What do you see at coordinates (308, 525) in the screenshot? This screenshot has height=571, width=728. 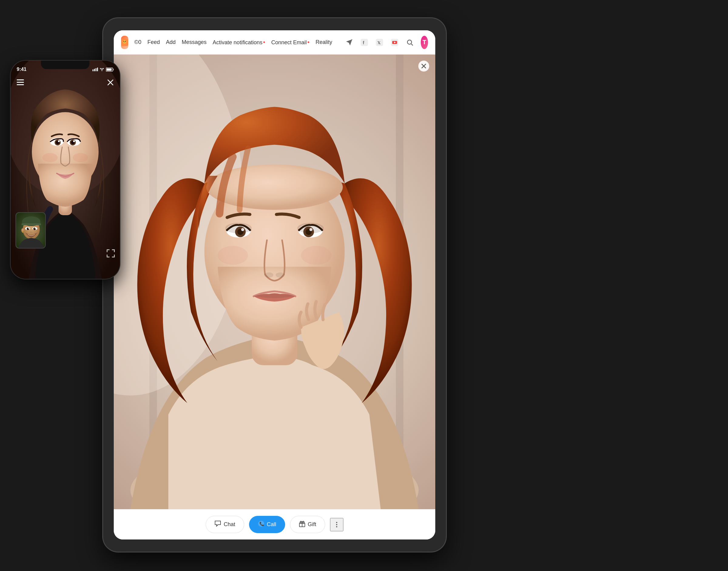 I see `gift-button: Gift` at bounding box center [308, 525].